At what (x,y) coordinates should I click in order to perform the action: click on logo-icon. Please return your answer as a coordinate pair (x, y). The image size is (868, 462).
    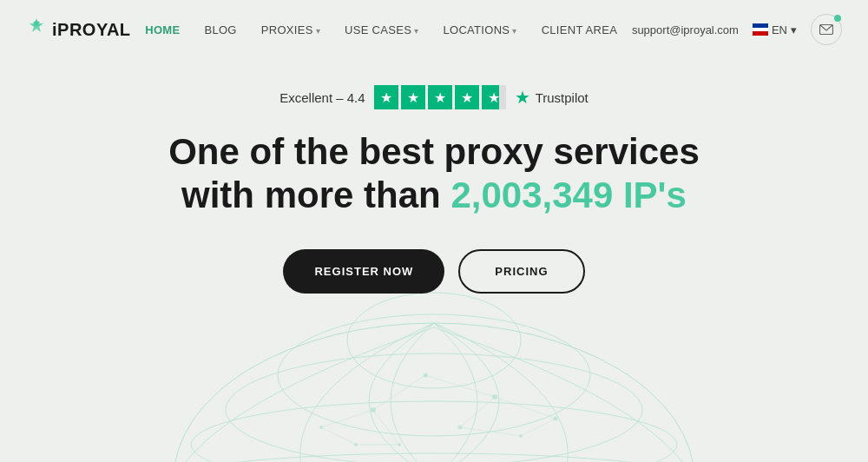
    Looking at the image, I should click on (36, 30).